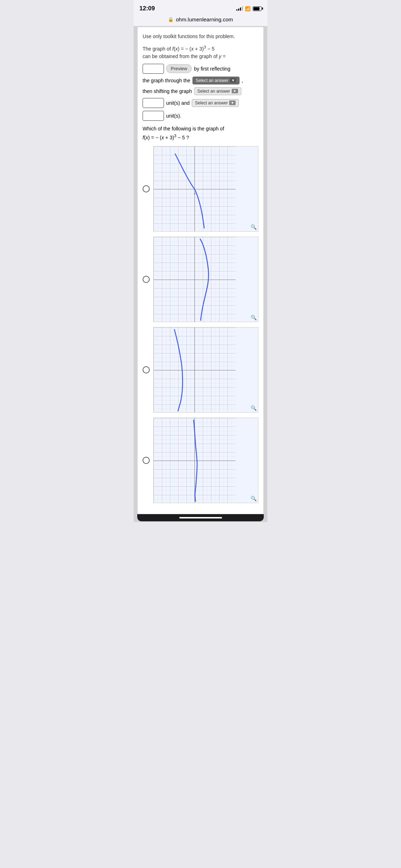 The height and width of the screenshot is (868, 401). Describe the element at coordinates (235, 91) in the screenshot. I see `dropdown-arrow-2: ▼` at that location.